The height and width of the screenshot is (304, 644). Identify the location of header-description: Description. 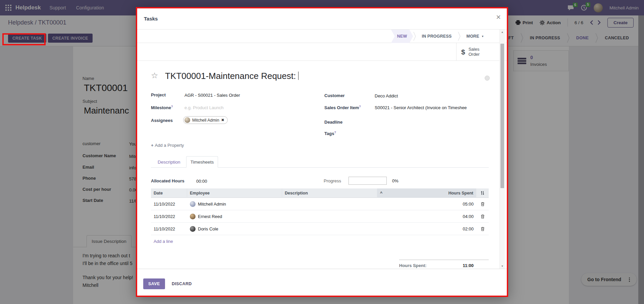
(330, 193).